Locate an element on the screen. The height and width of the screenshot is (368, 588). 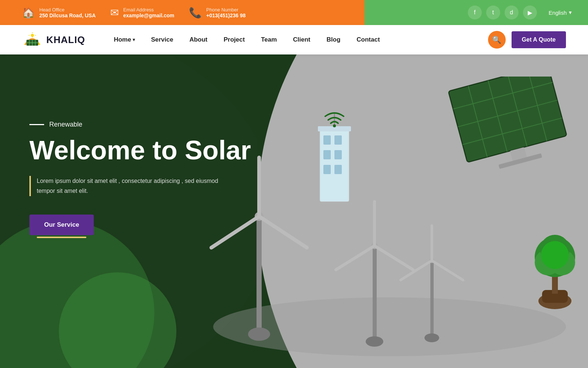
phone-label: Phone Number is located at coordinates (226, 10).